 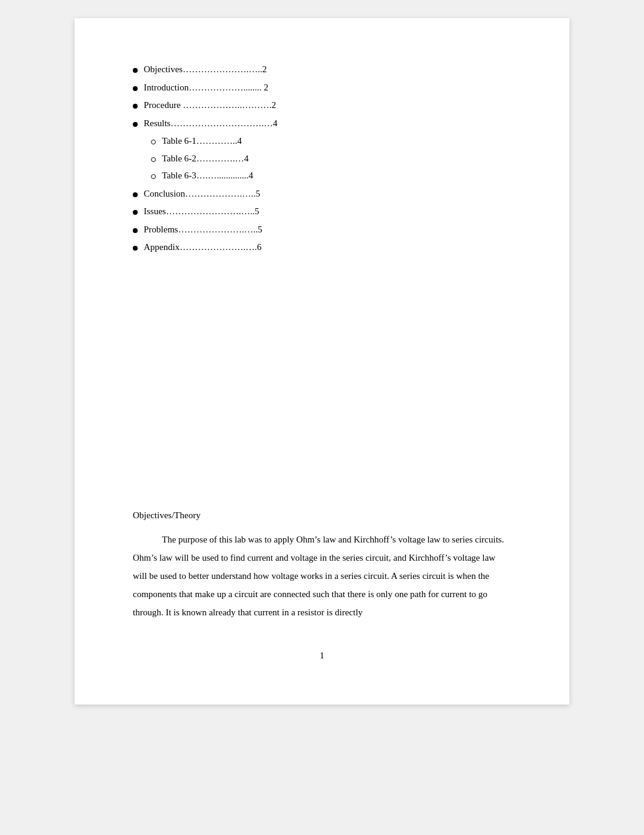 What do you see at coordinates (322, 516) in the screenshot?
I see `objectives-heading: Objectives/Theory` at bounding box center [322, 516].